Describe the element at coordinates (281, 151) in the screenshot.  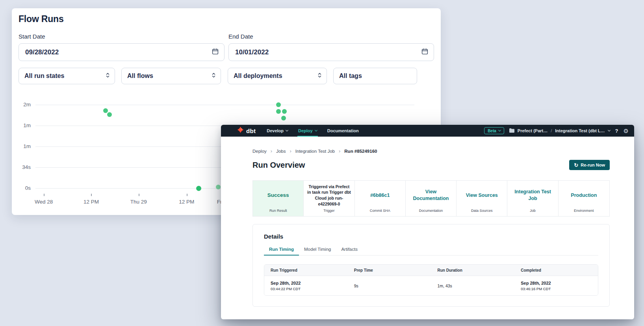
I see `breadcrumb-jobs: Jobs` at that location.